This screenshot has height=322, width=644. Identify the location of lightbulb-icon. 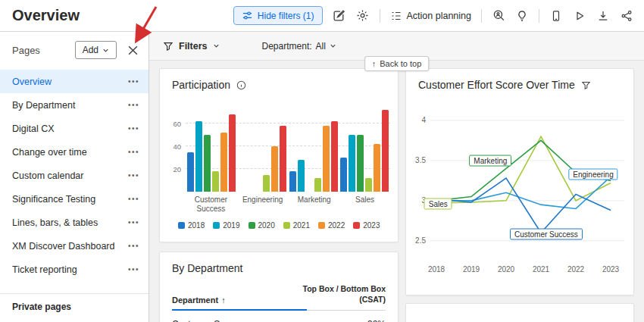
(522, 16).